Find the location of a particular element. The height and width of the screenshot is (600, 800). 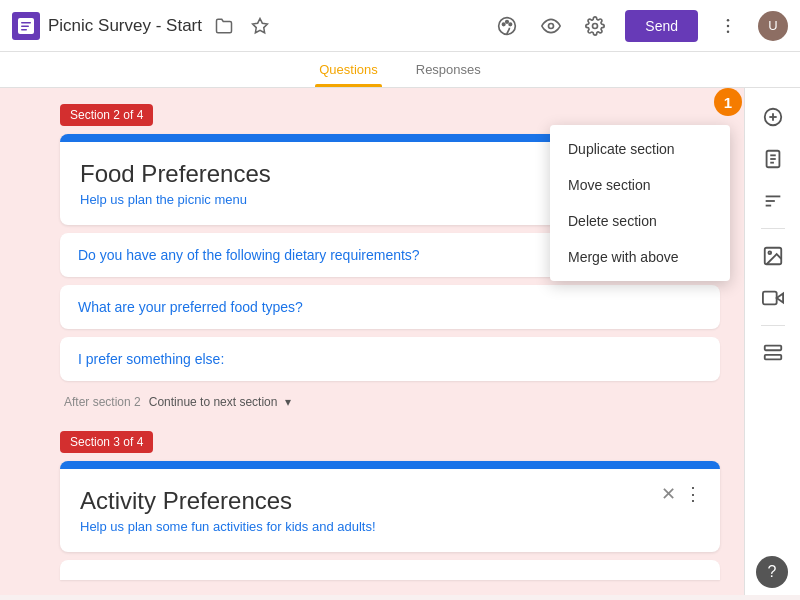

folder-icon is located at coordinates (224, 26).